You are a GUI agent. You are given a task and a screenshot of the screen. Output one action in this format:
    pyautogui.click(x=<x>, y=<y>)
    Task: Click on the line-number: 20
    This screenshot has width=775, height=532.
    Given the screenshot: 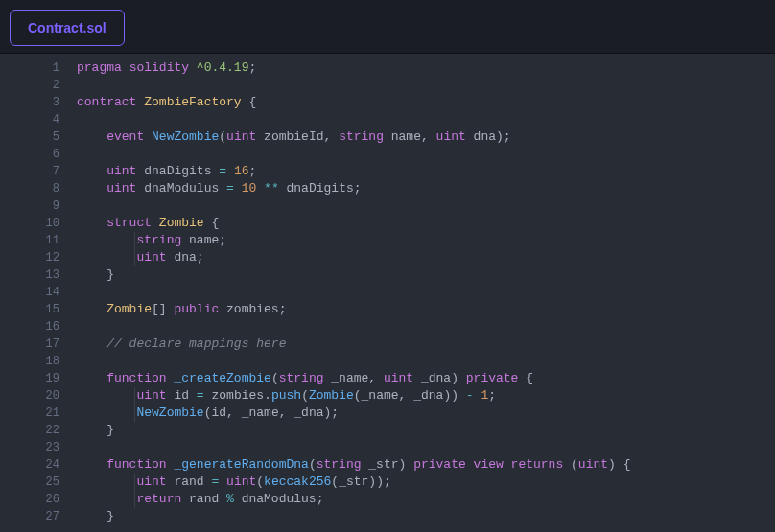 What is the action you would take?
    pyautogui.click(x=30, y=396)
    